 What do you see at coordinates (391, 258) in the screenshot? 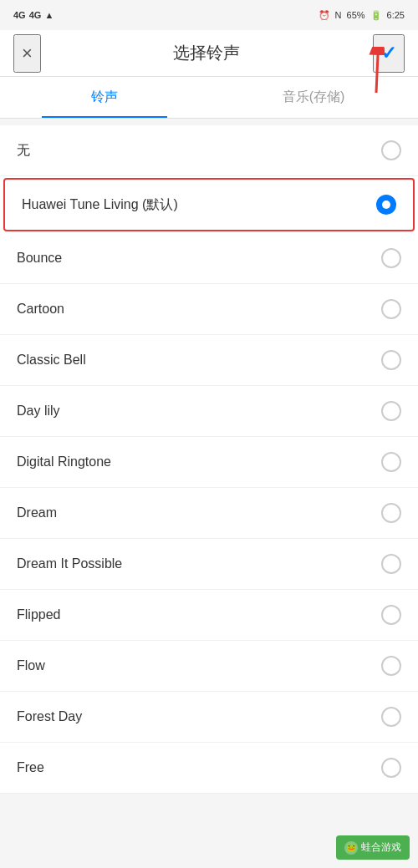
I see `radio-bounce` at bounding box center [391, 258].